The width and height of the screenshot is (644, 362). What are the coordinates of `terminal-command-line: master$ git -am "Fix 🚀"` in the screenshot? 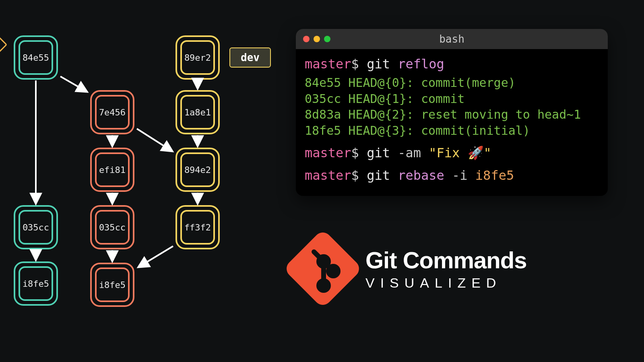 It's located at (452, 153).